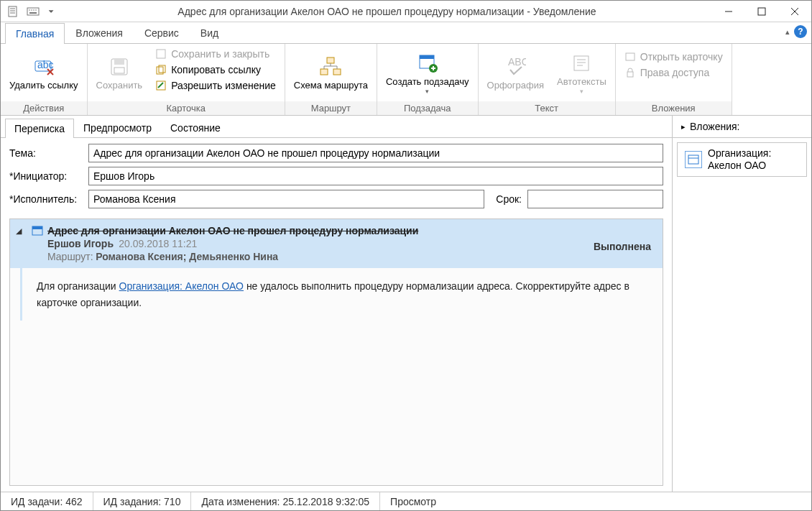 The height and width of the screenshot is (511, 812). What do you see at coordinates (515, 67) in the screenshot?
I see `spellcheck-icon: ABC` at bounding box center [515, 67].